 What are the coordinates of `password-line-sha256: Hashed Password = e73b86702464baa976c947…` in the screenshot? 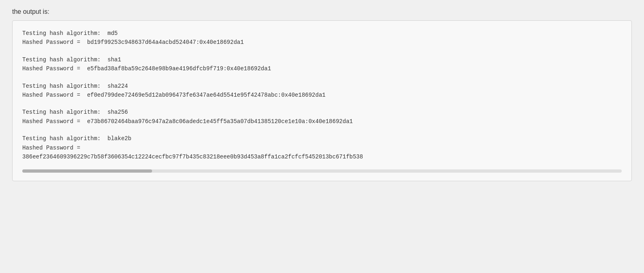 It's located at (322, 121).